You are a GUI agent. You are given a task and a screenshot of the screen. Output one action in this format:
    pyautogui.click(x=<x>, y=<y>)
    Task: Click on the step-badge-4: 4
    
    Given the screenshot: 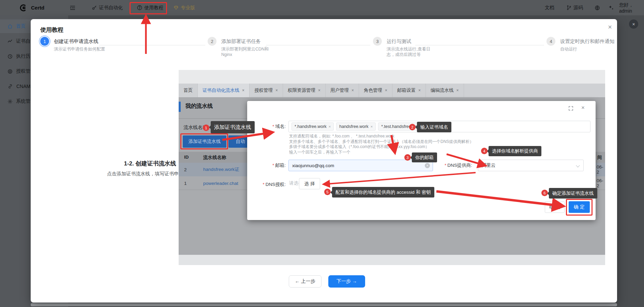 What is the action you would take?
    pyautogui.click(x=484, y=151)
    